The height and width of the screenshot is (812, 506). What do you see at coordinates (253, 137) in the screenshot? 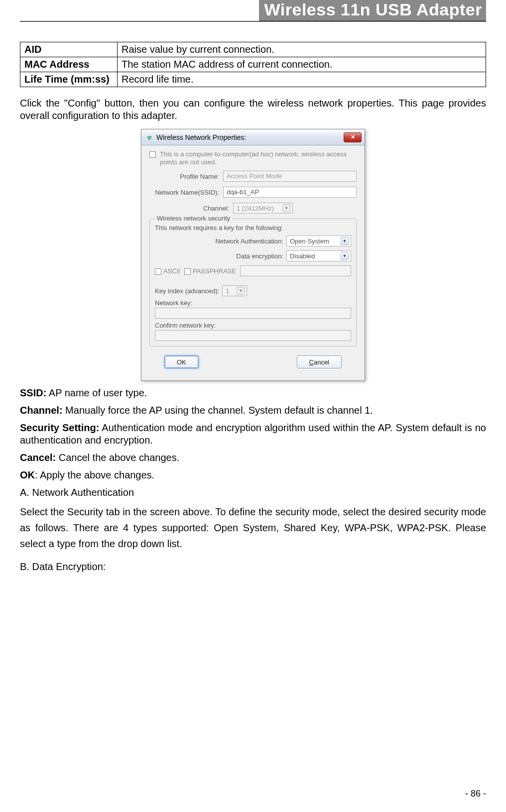
I see `dialog-titlebar: Wireless Network Properties: ✕` at bounding box center [253, 137].